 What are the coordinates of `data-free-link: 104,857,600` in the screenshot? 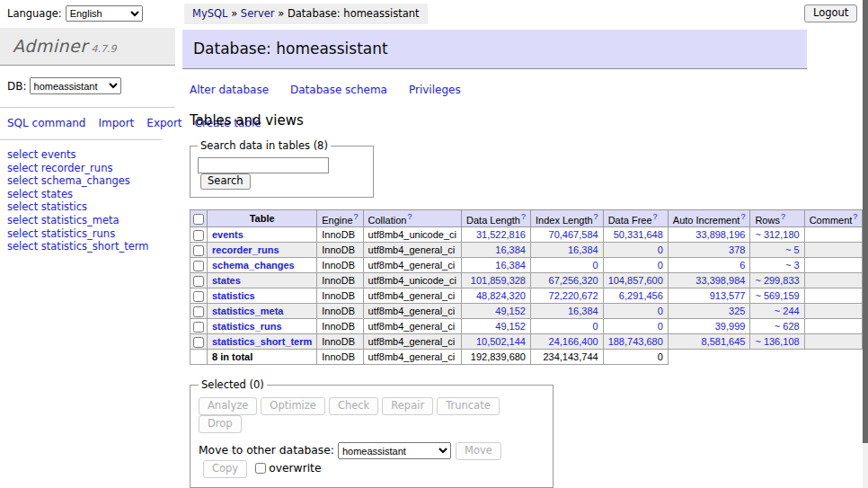 It's located at (636, 280).